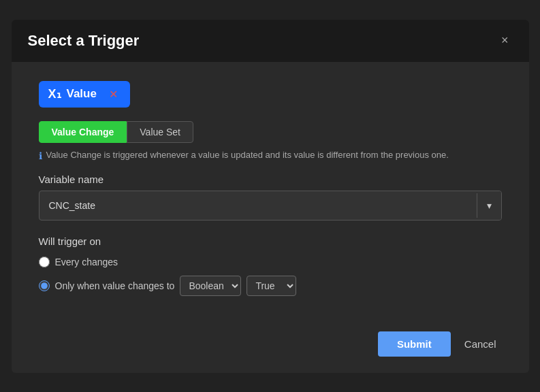  Describe the element at coordinates (210, 286) in the screenshot. I see `value-type-dropdown: Boolean Number String` at that location.